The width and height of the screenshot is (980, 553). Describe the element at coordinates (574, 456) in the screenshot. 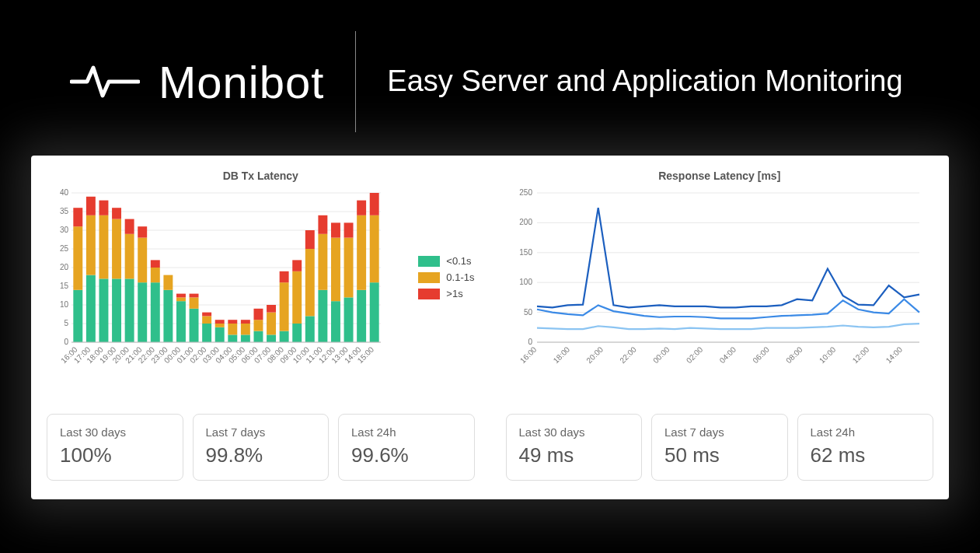

I see `stat-value: 49 ms` at that location.